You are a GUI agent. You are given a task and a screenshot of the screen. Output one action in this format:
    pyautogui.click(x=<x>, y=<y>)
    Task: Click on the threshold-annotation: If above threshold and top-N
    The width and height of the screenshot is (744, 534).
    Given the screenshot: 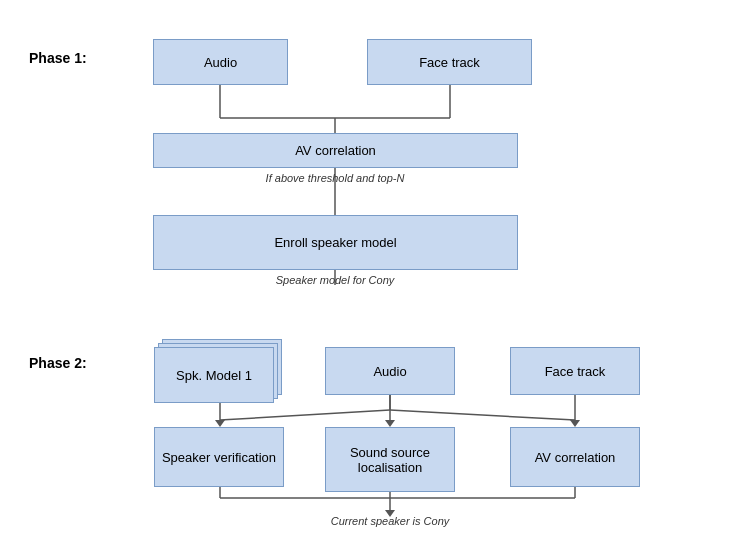 What is the action you would take?
    pyautogui.click(x=335, y=178)
    